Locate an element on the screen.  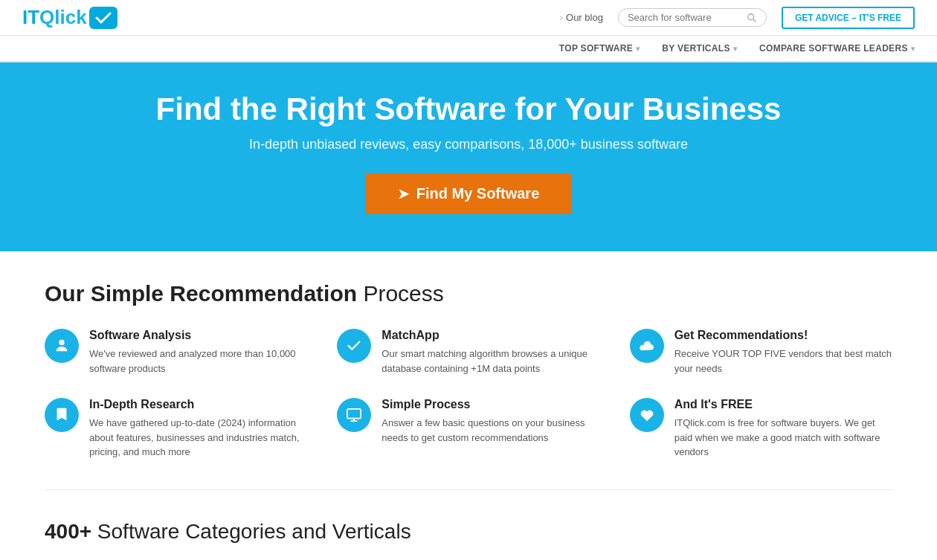
feature-get-recommendations: Get Recommendations! Receive YOUR TOP FI… is located at coordinates (761, 353).